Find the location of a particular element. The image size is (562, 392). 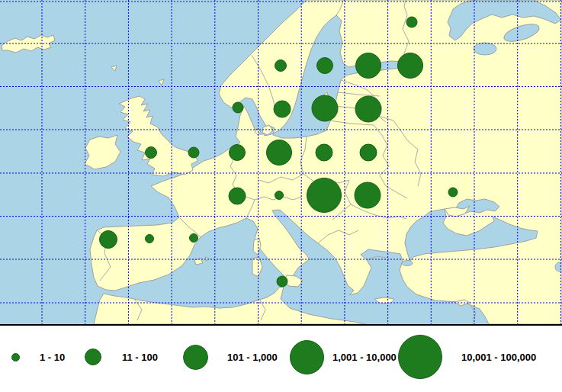

sea-of-marmara is located at coordinates (407, 264).